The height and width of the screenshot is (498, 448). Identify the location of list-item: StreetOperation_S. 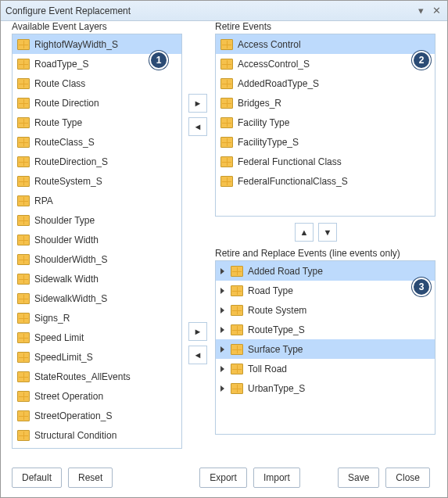
(97, 416).